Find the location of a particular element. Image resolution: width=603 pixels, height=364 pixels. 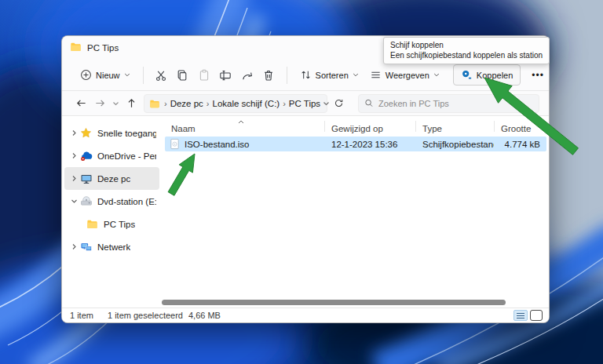

view-button: Weergeven is located at coordinates (405, 75).